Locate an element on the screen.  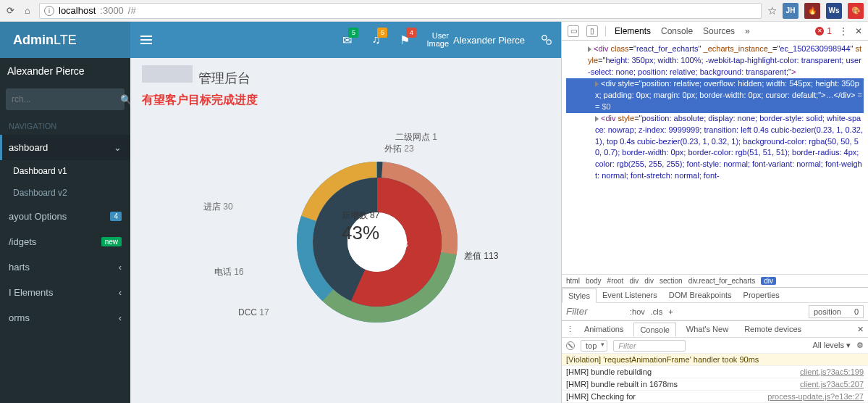
close-icon: ✕ is located at coordinates (859, 31).